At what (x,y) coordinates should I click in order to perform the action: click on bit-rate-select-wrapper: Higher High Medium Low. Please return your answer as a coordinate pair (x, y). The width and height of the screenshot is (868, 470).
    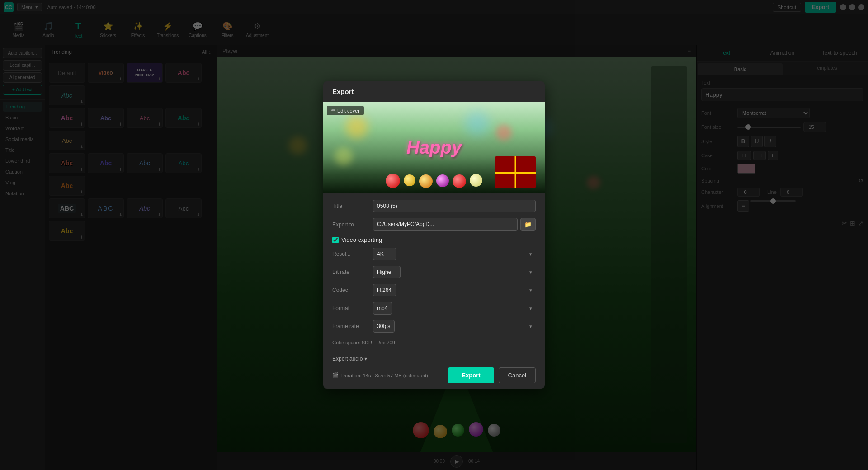
    Looking at the image, I should click on (454, 272).